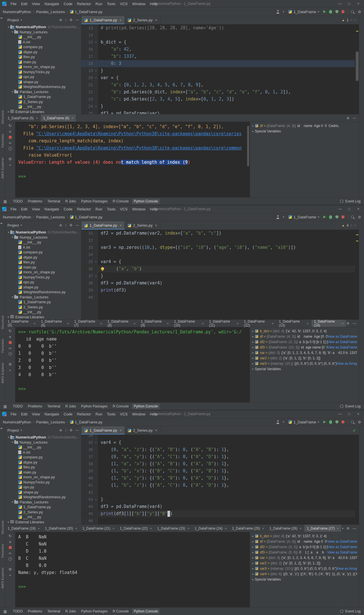  Describe the element at coordinates (99, 4) in the screenshot. I see `menu-item-run: Run` at that location.